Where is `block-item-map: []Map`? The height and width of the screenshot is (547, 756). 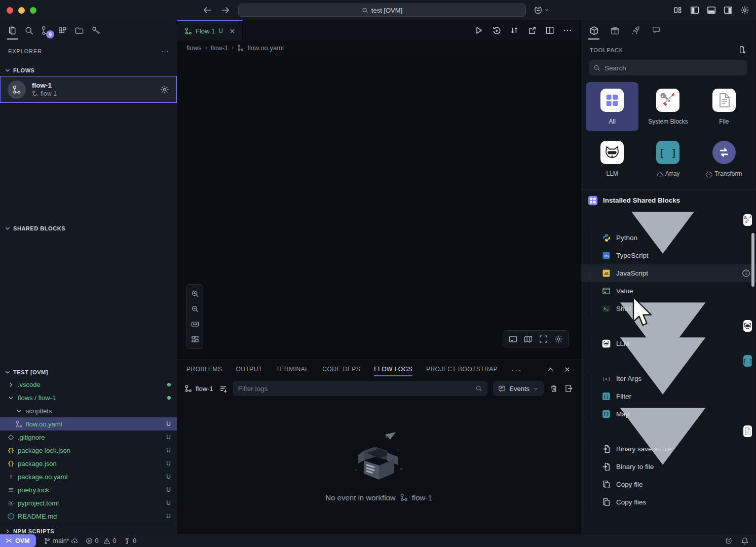 block-item-map: []Map is located at coordinates (668, 414).